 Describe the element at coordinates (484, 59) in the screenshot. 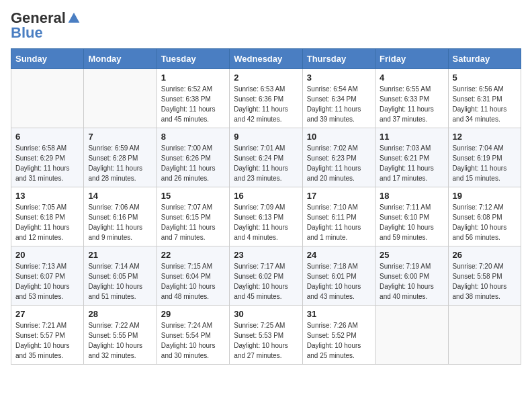

I see `weekday-header: Saturday` at that location.